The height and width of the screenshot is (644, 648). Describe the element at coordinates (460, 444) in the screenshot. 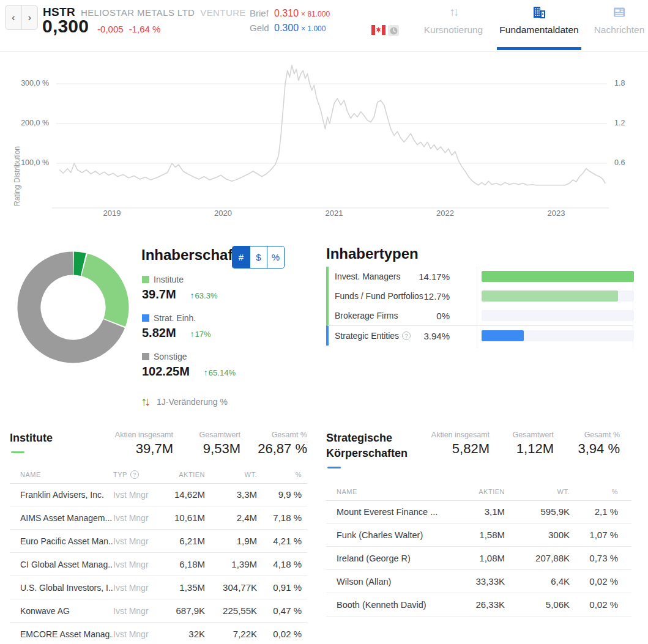

I see `stat-shares-total: Aktien insgesamt 5,82M` at that location.